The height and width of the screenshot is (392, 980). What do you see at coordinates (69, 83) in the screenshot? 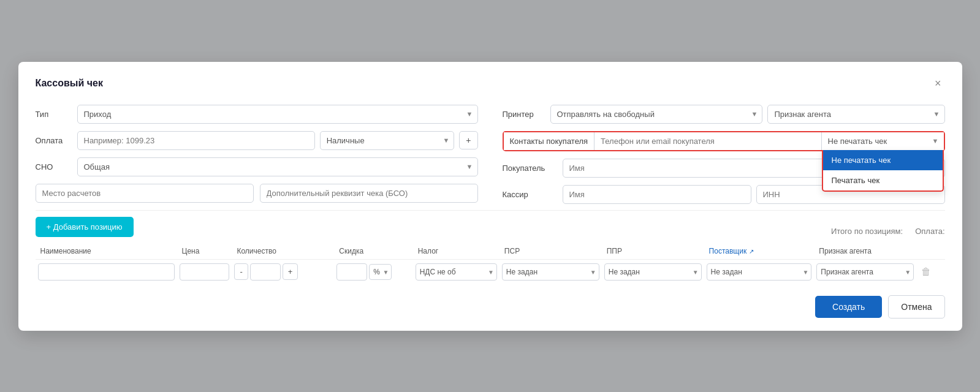
I see `modal-title: Кассовый чек` at bounding box center [69, 83].